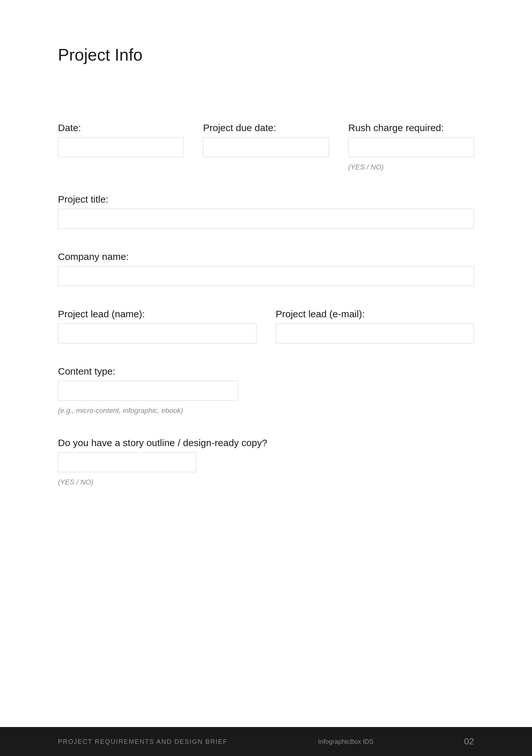  Describe the element at coordinates (157, 314) in the screenshot. I see `lead-name-label: Project lead (name):` at that location.